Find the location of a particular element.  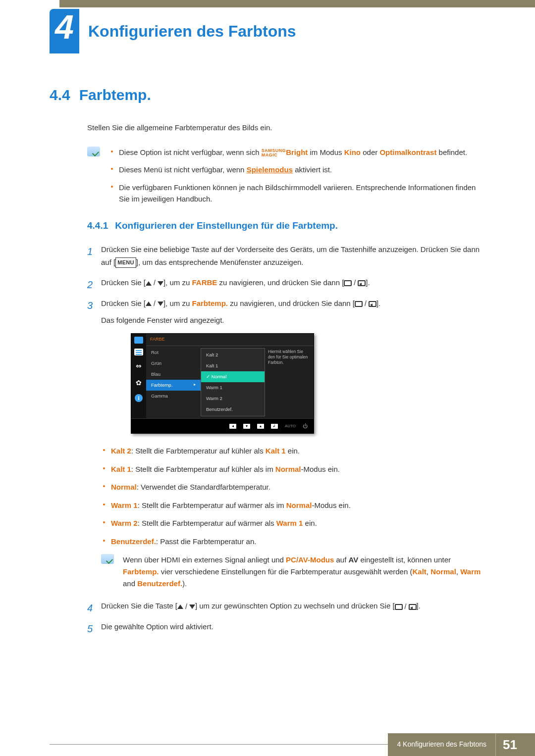

chapter-number-badge: 4 is located at coordinates (64, 31).